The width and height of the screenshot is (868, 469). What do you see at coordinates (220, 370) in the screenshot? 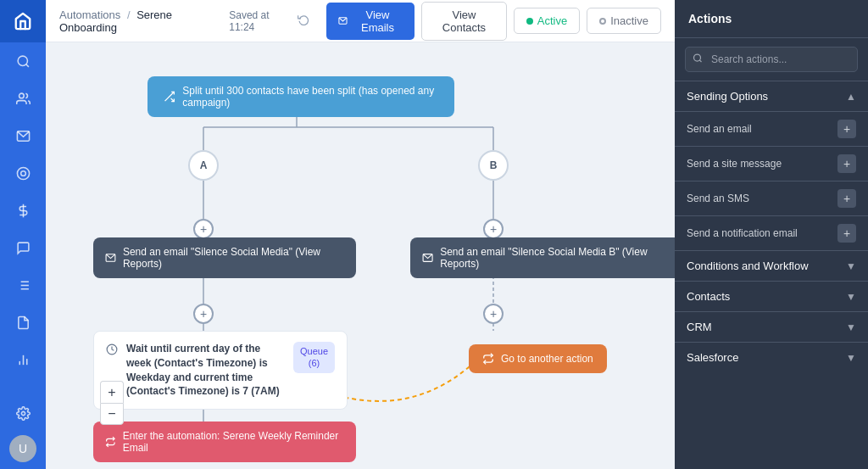
I see `wait-node: Wait until current day of the week (Cont…` at bounding box center [220, 370].